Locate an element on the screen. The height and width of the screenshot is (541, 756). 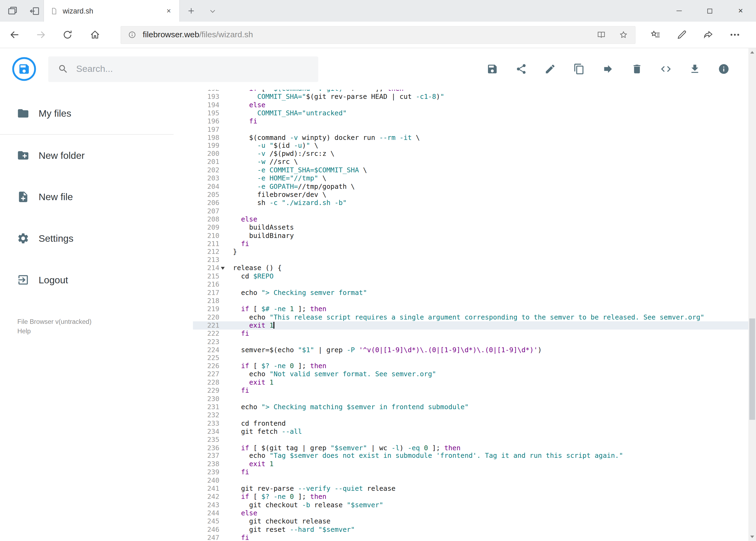
code-line: 213 is located at coordinates (471, 260).